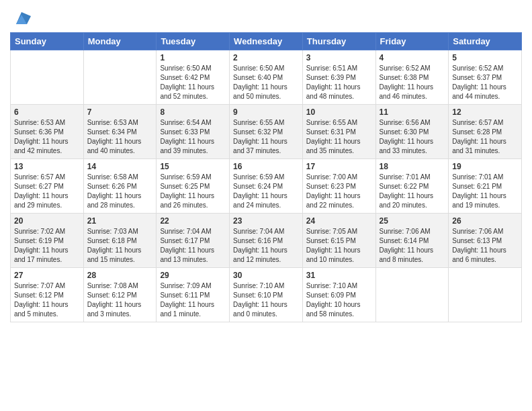 The height and width of the screenshot is (411, 532). Describe the element at coordinates (339, 187) in the screenshot. I see `calendar-cell: 17Sunrise: 7:00 AM Sunset: 6:23 PM Dayli…` at that location.